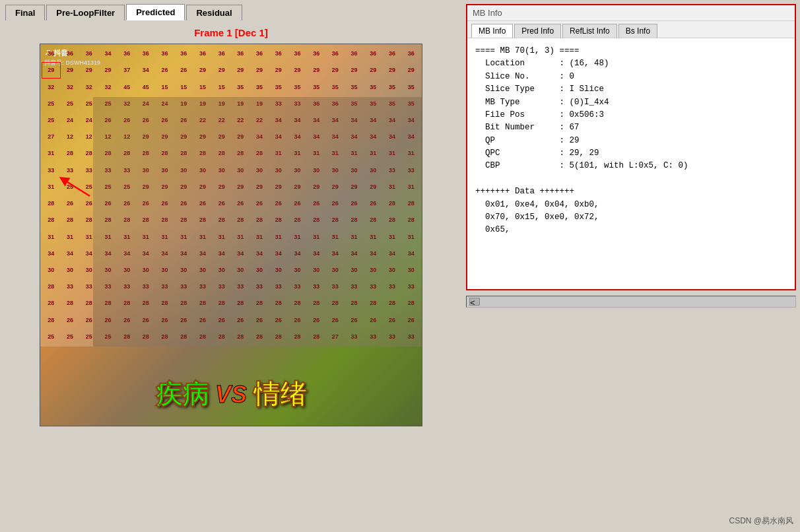 Image resolution: width=800 pixels, height=532 pixels. Describe the element at coordinates (231, 395) in the screenshot. I see `chinese-text-overlay: 疾病 VS 情绪` at that location.